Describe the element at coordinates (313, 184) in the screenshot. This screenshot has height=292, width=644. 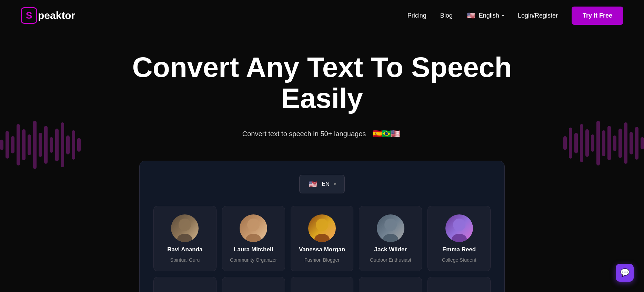
I see `app-flag-icon: 🇺🇸` at that location.